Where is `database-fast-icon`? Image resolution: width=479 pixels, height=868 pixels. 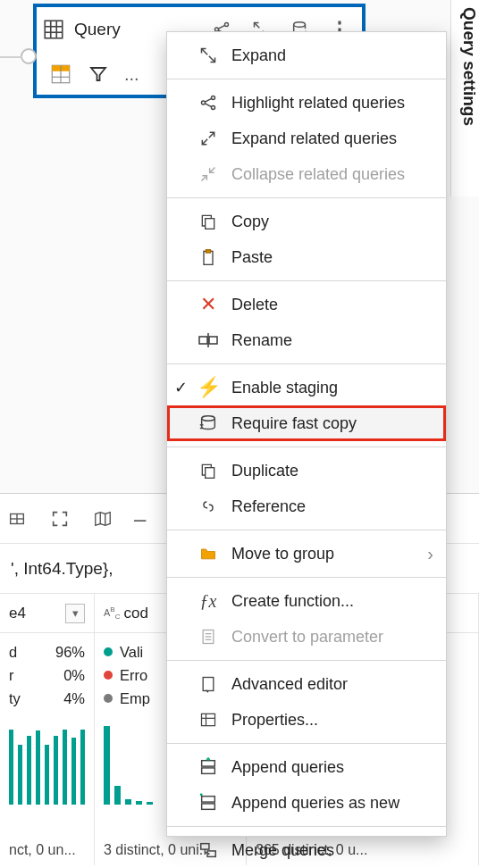
database-fast-icon is located at coordinates (208, 423).